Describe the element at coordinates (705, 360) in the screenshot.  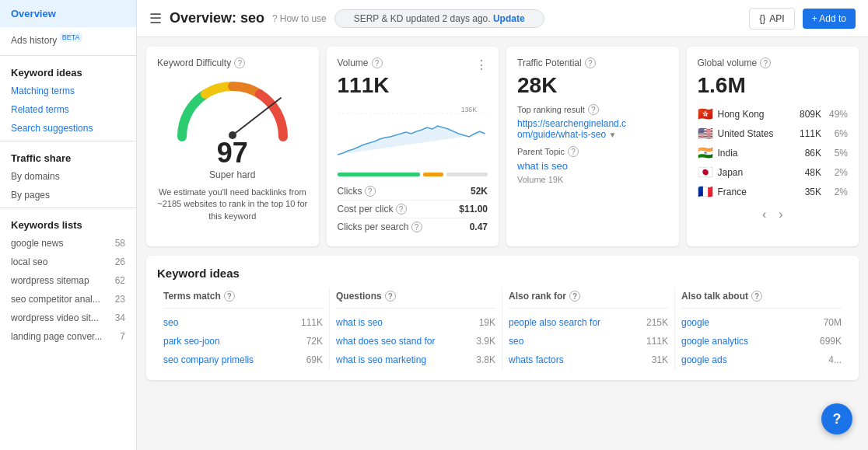
I see `kw-ideas-term: google ads` at that location.